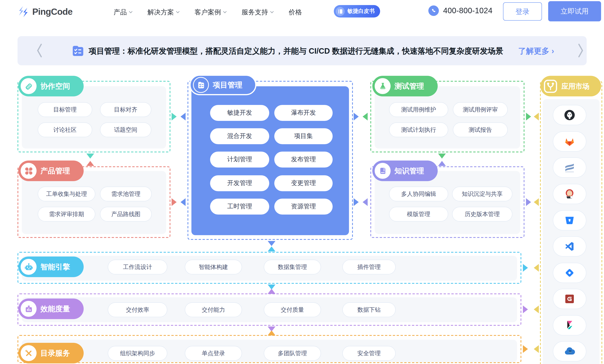  What do you see at coordinates (303, 136) in the screenshot?
I see `feature-chip: 项目集` at bounding box center [303, 136].